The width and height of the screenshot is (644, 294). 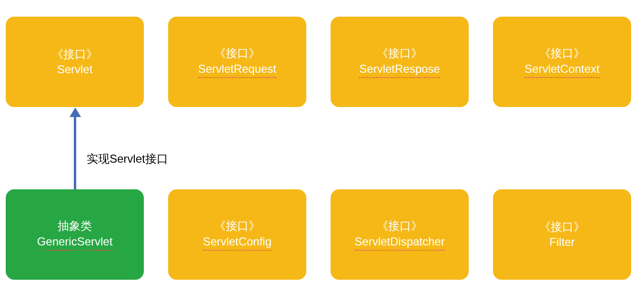 What do you see at coordinates (399, 243) in the screenshot?
I see `name-label: ServletDispatcher` at bounding box center [399, 243].